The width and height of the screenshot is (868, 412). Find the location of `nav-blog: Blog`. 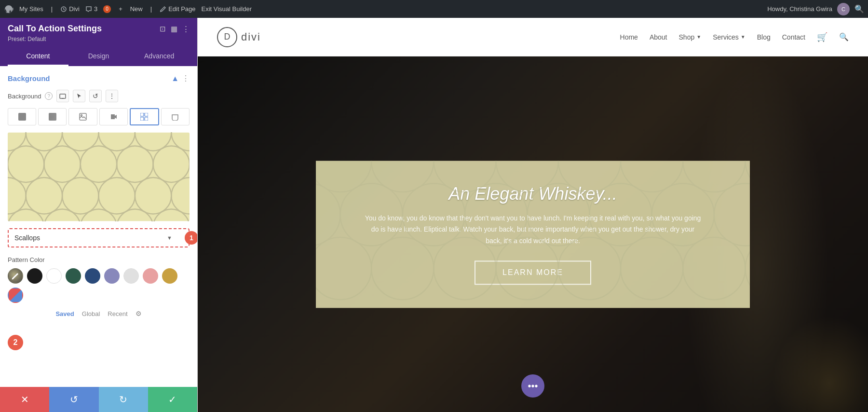

nav-blog: Blog is located at coordinates (764, 37).